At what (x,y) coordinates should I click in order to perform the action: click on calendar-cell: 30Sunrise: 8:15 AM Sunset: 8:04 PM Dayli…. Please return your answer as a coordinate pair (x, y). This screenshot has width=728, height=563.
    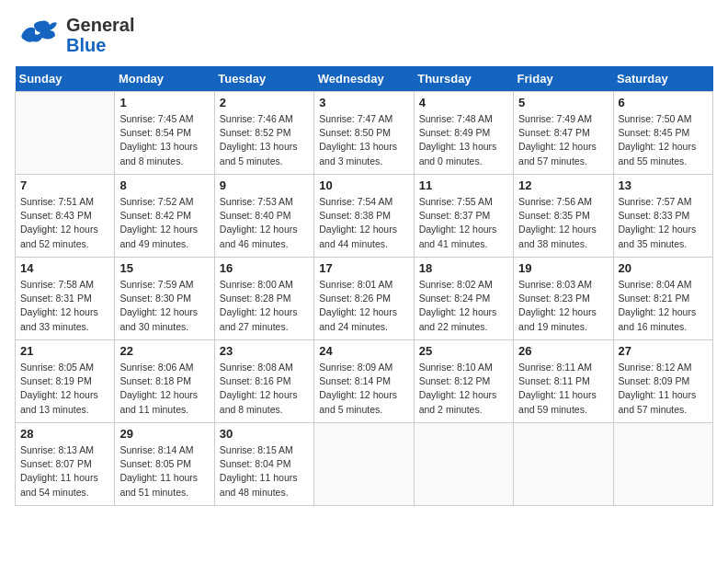
    Looking at the image, I should click on (264, 465).